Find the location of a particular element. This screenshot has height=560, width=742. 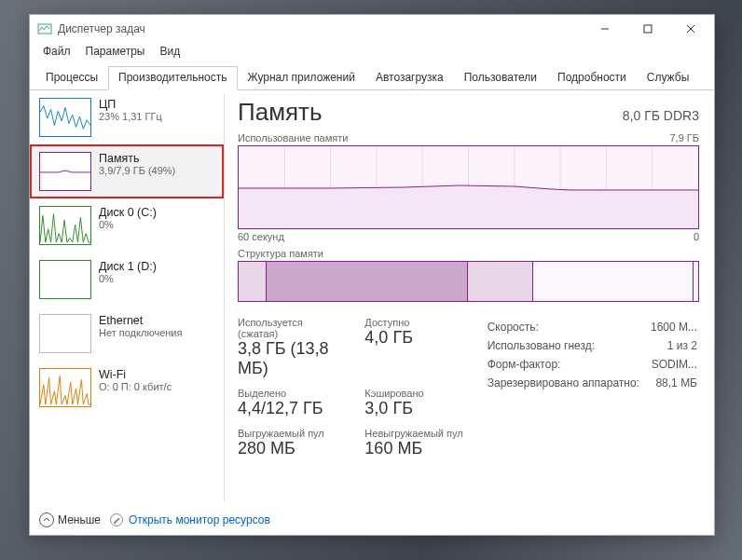

chevron-up-icon is located at coordinates (47, 520).